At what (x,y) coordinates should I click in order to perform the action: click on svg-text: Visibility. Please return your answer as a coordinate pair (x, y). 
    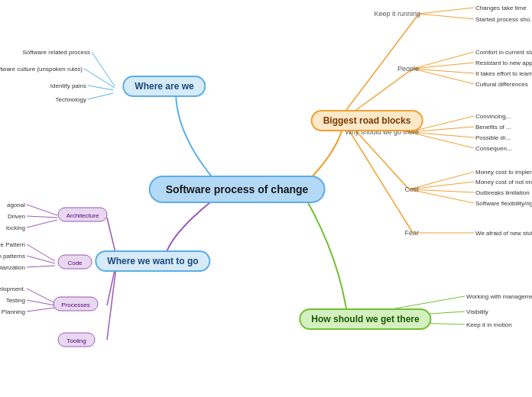
    Looking at the image, I should click on (477, 311).